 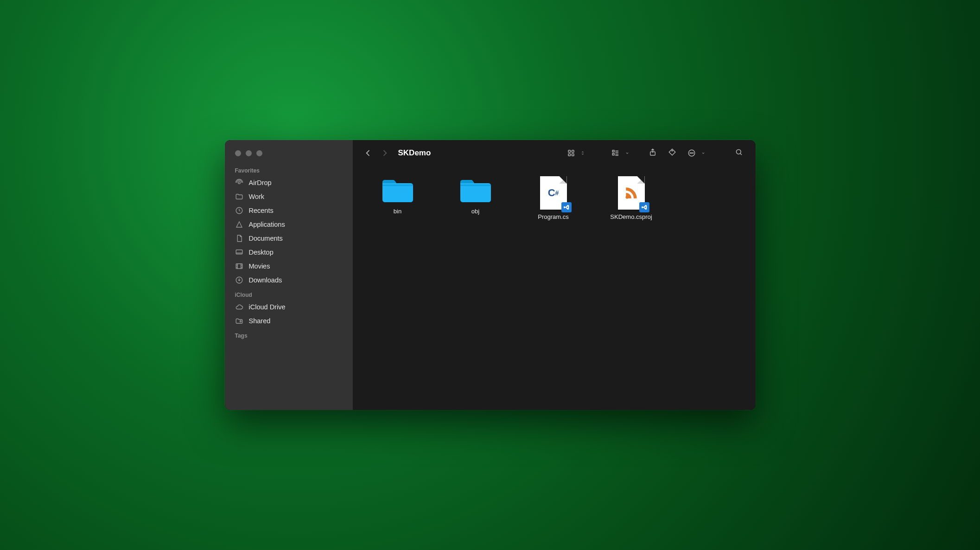 What do you see at coordinates (239, 238) in the screenshot?
I see `documents-icon` at bounding box center [239, 238].